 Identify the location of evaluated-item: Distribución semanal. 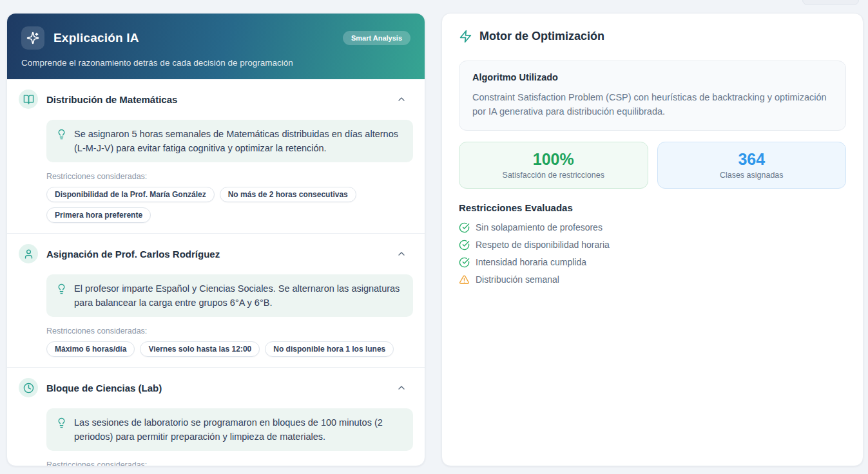
(652, 280).